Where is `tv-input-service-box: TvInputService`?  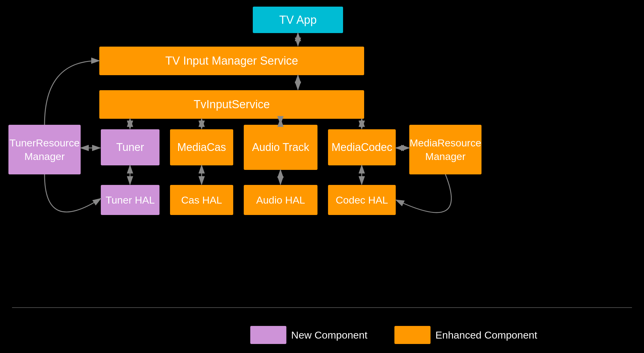 tv-input-service-box: TvInputService is located at coordinates (232, 105).